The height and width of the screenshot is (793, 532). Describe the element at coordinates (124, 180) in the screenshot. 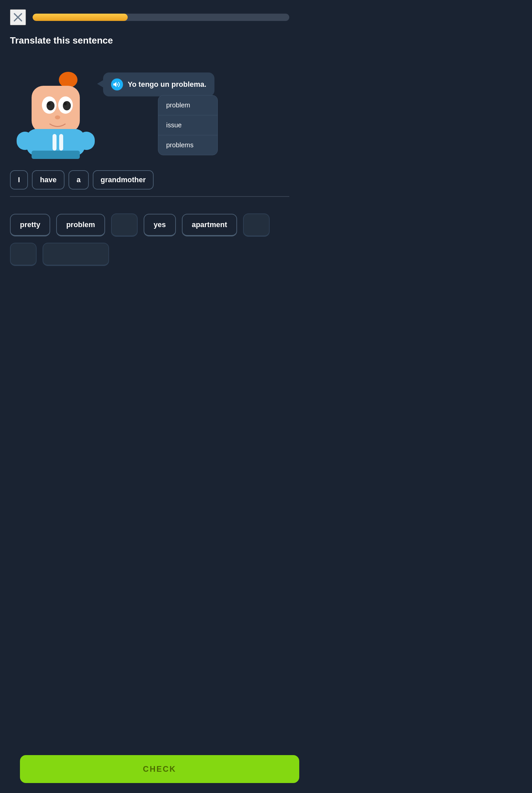

I see `answer-word-grandmother: grandmother` at that location.